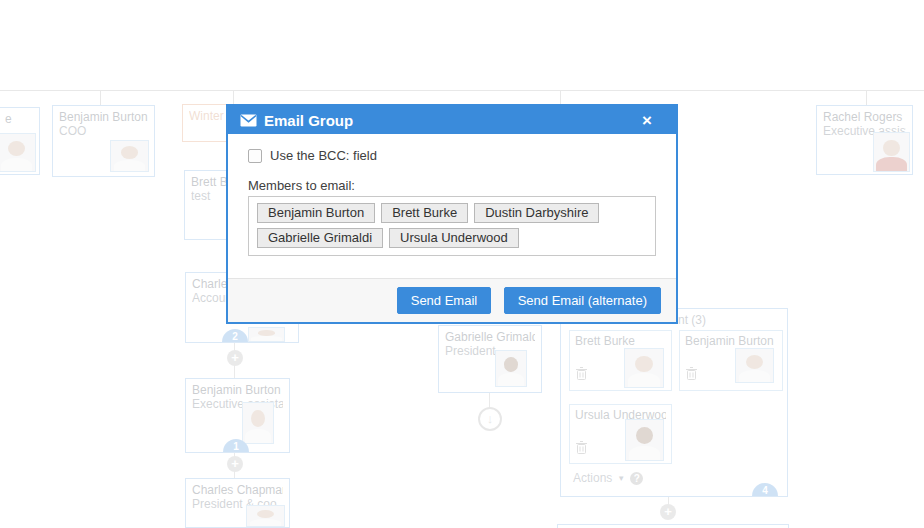 The image size is (924, 528). Describe the element at coordinates (248, 120) in the screenshot. I see `envelope-icon` at that location.